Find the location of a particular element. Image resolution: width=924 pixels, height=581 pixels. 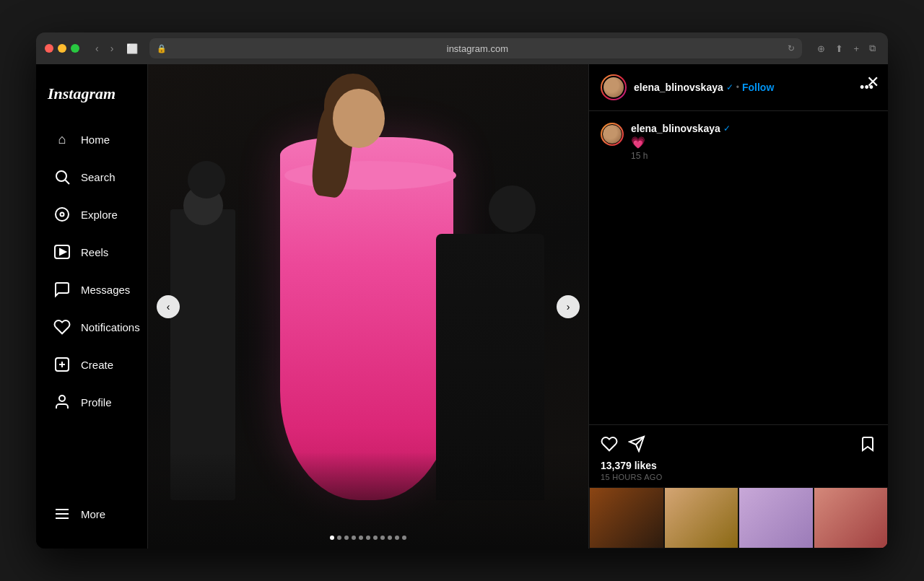

tabs-overview-button: ⧉ is located at coordinates (872, 48).